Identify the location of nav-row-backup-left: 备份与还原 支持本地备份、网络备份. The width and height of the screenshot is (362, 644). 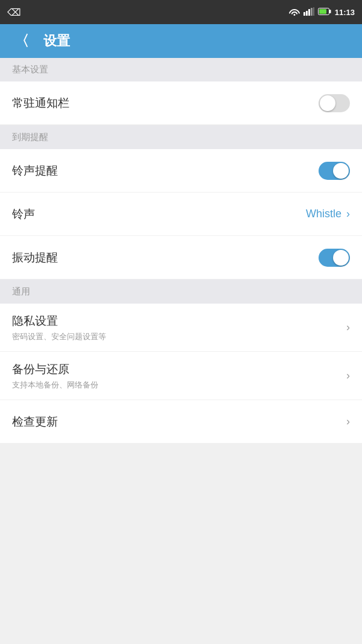
(56, 376).